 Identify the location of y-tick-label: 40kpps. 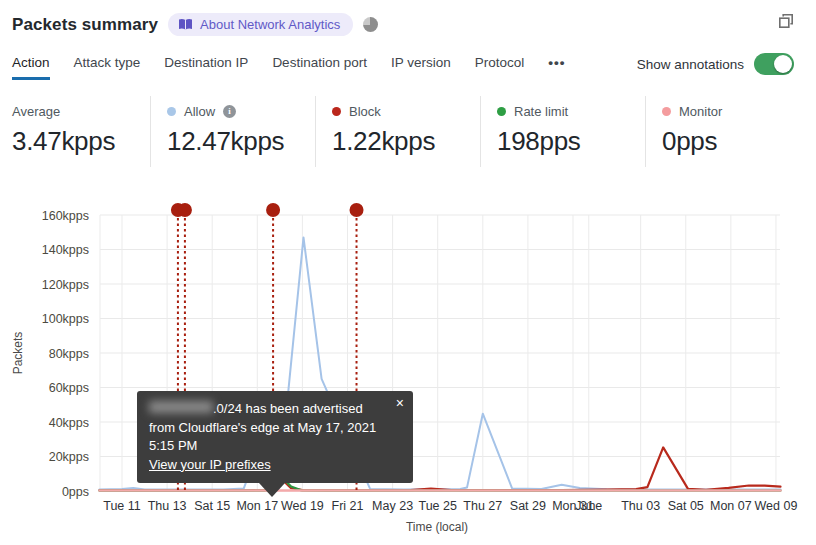
(69, 423).